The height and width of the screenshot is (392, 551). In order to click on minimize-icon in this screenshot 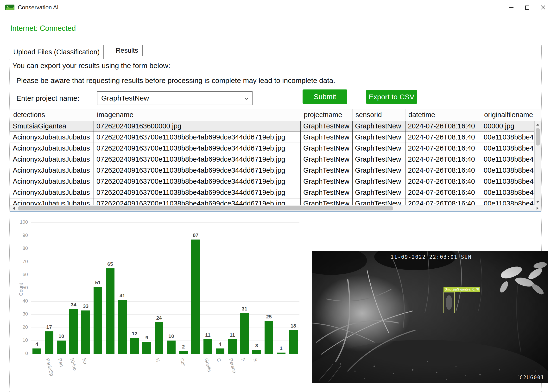, I will do `click(511, 7)`.